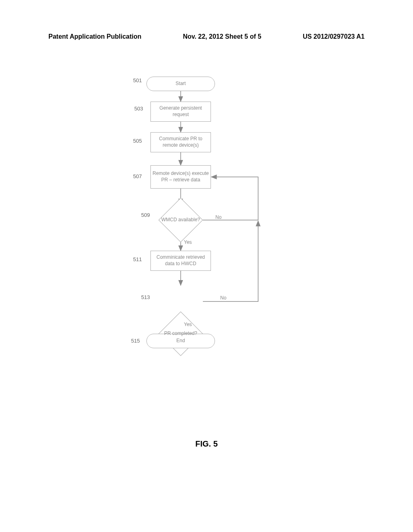 The width and height of the screenshot is (413, 532). What do you see at coordinates (181, 84) in the screenshot?
I see `start-terminator: Start` at bounding box center [181, 84].